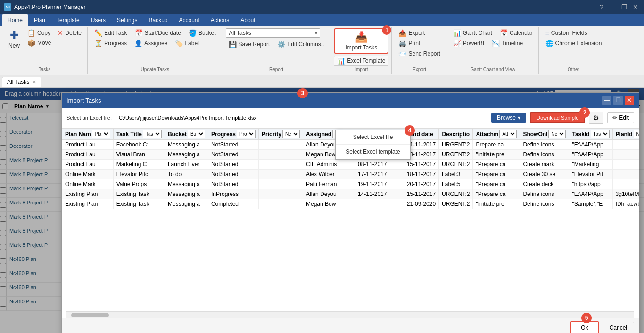  Describe the element at coordinates (158, 33) in the screenshot. I see `start-due-button: 📅 Start/Due date` at that location.